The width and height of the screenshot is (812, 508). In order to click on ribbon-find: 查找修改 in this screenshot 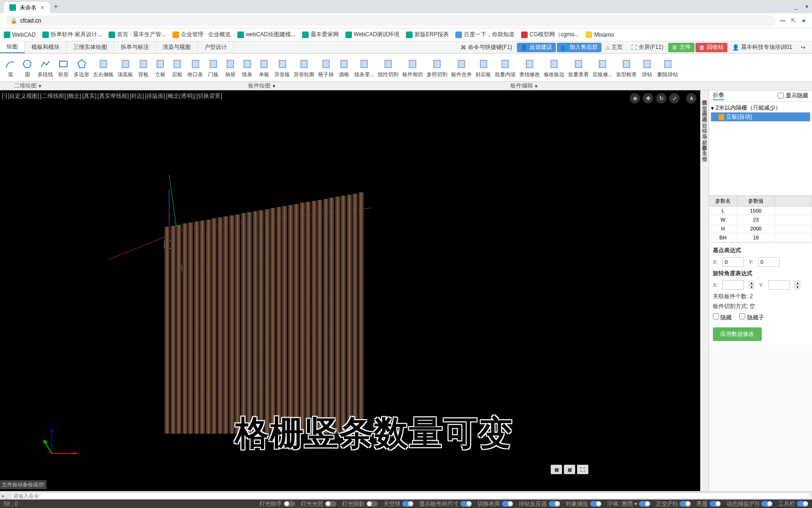, I will do `click(530, 68)`.